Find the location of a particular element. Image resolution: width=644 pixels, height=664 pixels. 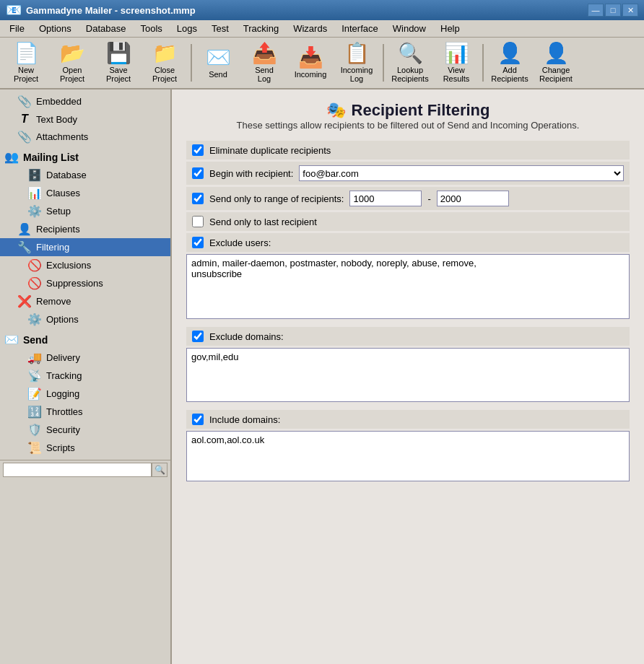

change-recipient-button: 👤 Change Recipient is located at coordinates (556, 63).